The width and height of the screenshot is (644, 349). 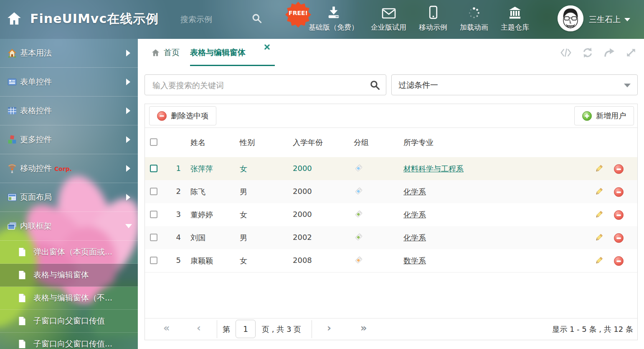 What do you see at coordinates (171, 237) in the screenshot?
I see `row-number: 4` at bounding box center [171, 237].